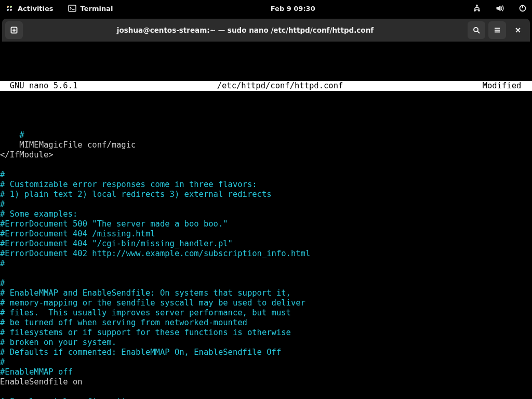 The image size is (532, 399). What do you see at coordinates (97, 8) in the screenshot?
I see `running-app-label: Terminal` at bounding box center [97, 8].